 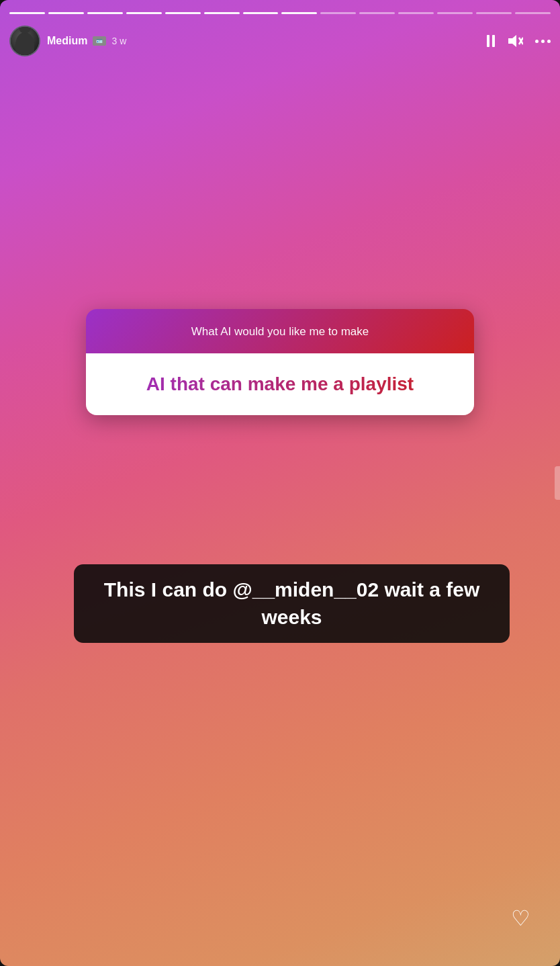 I want to click on verified-badge-icon: 🪪, so click(x=99, y=41).